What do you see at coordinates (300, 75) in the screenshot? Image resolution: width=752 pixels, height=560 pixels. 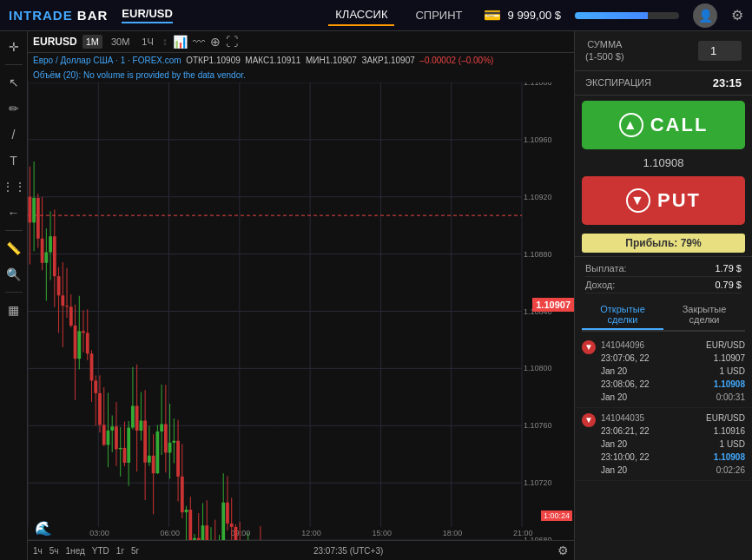 I see `chart-volume-info: Объём (20): No volume is provided by the…` at bounding box center [300, 75].